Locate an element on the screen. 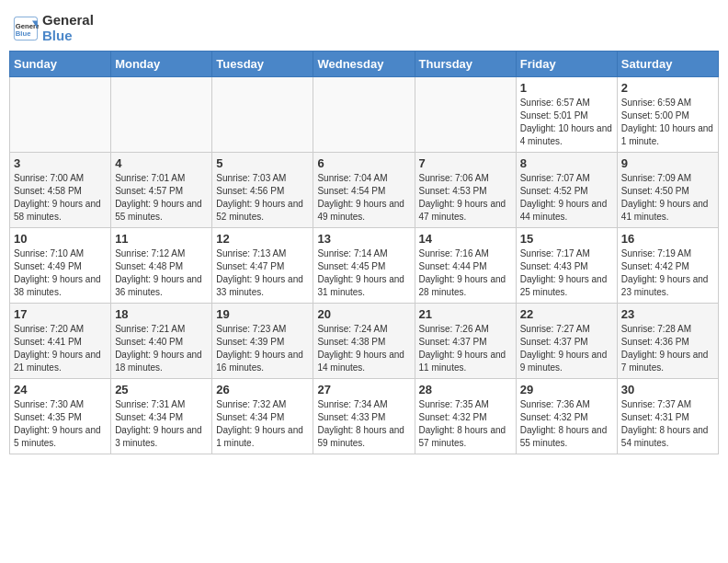 This screenshot has height=563, width=728. calendar-week-row: 24Sunrise: 7:30 AM Sunset: 4:35 PM Dayli… is located at coordinates (364, 417).